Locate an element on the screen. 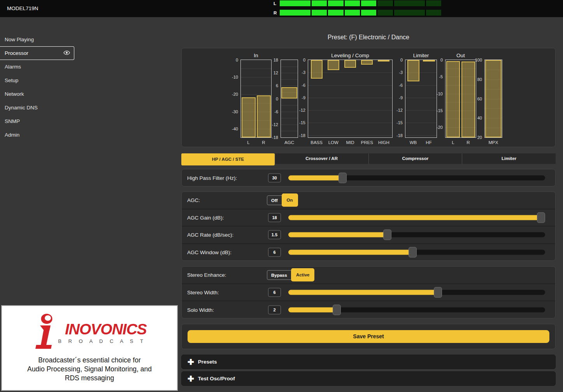  level-meter-r is located at coordinates (360, 12).